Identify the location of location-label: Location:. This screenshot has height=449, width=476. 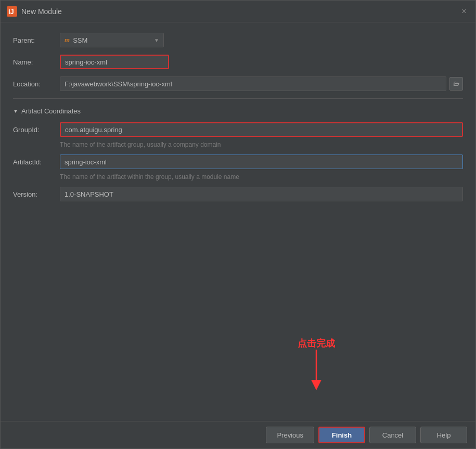
(36, 84).